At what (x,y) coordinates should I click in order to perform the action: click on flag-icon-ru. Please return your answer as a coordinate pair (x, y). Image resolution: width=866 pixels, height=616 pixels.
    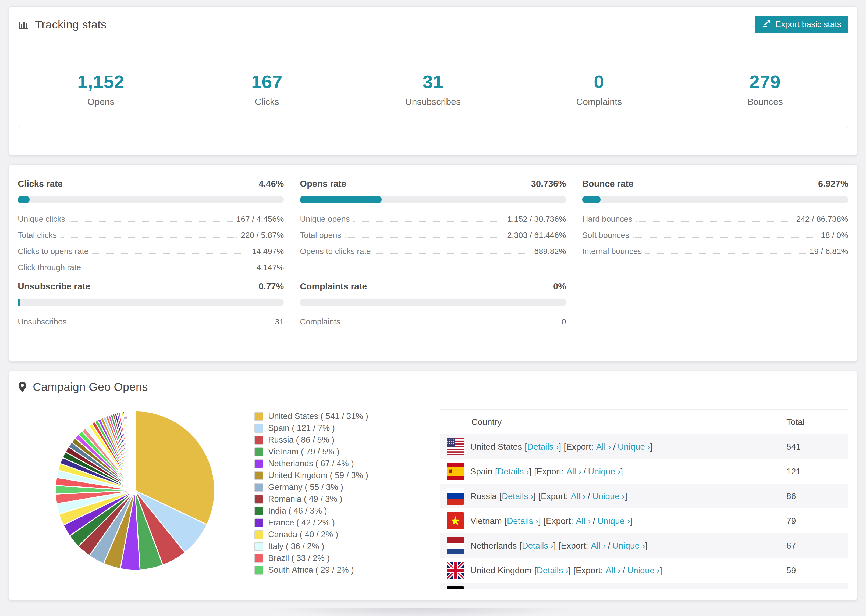
    Looking at the image, I should click on (455, 496).